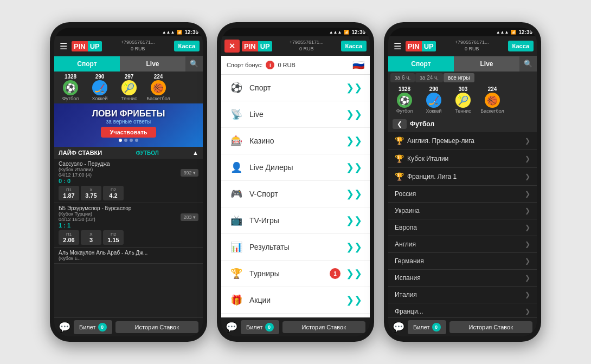  Describe the element at coordinates (232, 327) in the screenshot. I see `chat-button-2: 💬` at that location.